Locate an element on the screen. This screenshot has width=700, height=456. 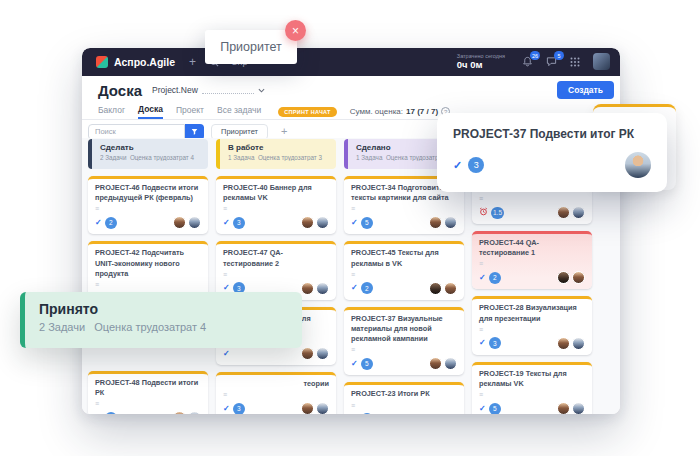
task-card: PROJECT-44 QA-тестирование 1≡✓2 is located at coordinates (532, 260).